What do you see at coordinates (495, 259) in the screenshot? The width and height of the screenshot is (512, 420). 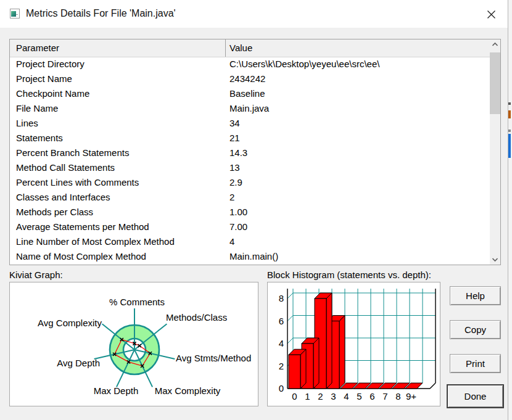 I see `scroll-down-icon` at bounding box center [495, 259].